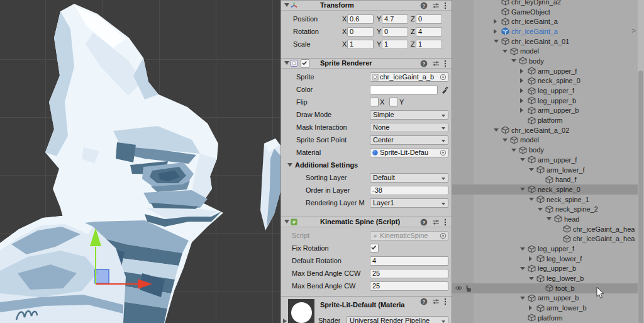 The image size is (644, 323). I want to click on sprite-sort-point-dropdown: Center, so click(409, 140).